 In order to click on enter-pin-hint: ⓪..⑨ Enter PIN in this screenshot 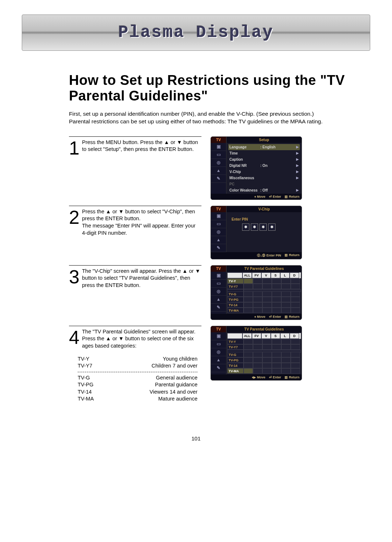, I will do `click(269, 255)`.